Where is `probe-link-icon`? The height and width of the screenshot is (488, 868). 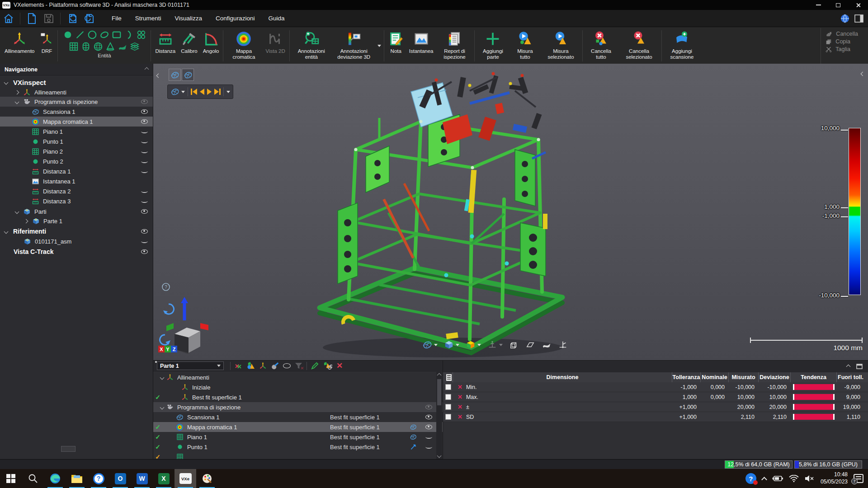
probe-link-icon is located at coordinates (413, 447).